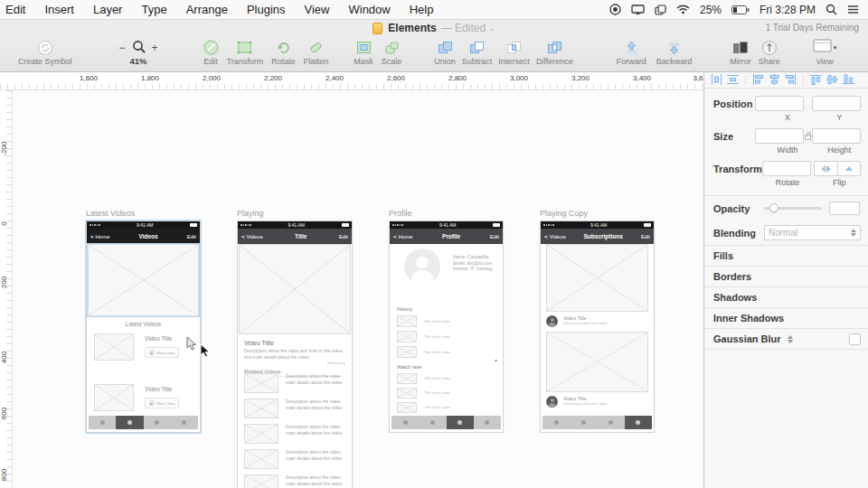 This screenshot has width=868, height=488. Describe the element at coordinates (732, 80) in the screenshot. I see `distribute-vertical-icon` at that location.